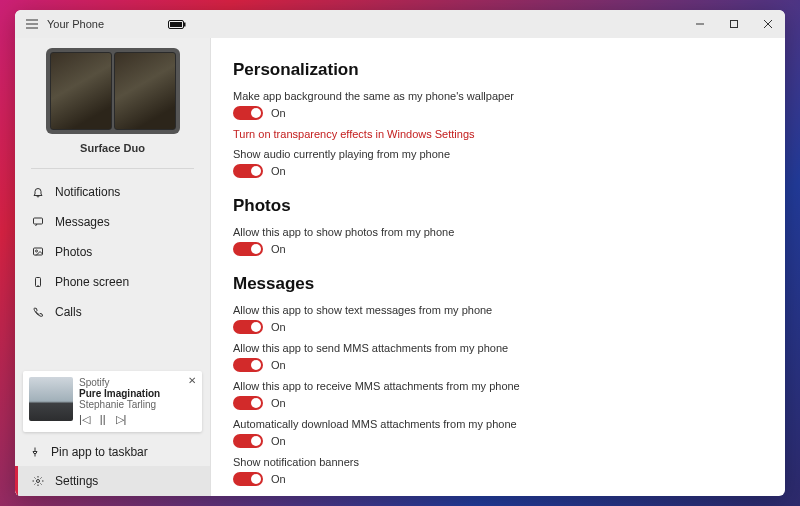  Describe the element at coordinates (100, 452) in the screenshot. I see `pin-label: Pin app to taskbar` at that location.